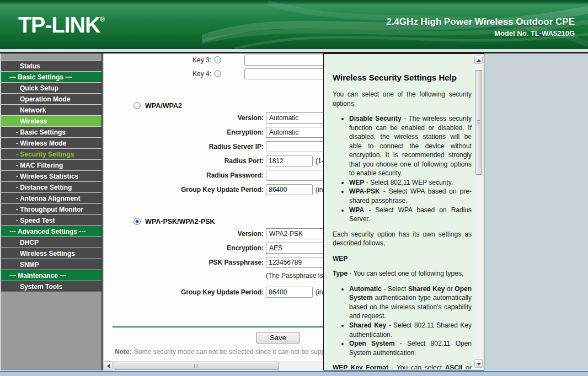 This screenshot has height=376, width=588. What do you see at coordinates (402, 366) in the screenshot?
I see `help-paragraph: WEP Key Format - You can select ASCII or…` at bounding box center [402, 366].